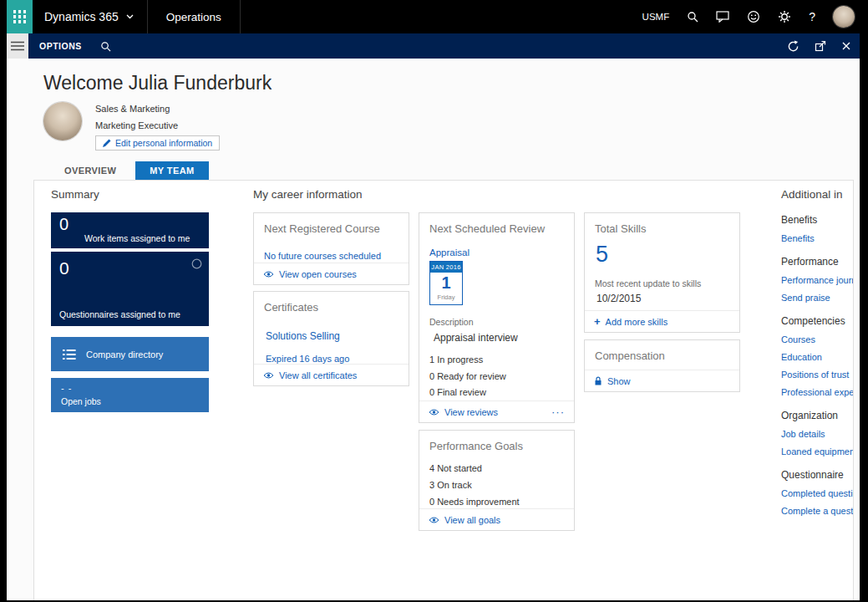  What do you see at coordinates (817, 416) in the screenshot?
I see `section-title: Organization` at bounding box center [817, 416].